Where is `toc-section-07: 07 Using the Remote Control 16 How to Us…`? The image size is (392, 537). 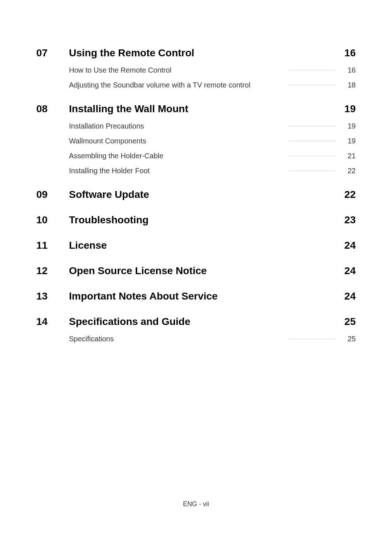 toc-section-07: 07 Using the Remote Control 16 How to Us… is located at coordinates (196, 68).